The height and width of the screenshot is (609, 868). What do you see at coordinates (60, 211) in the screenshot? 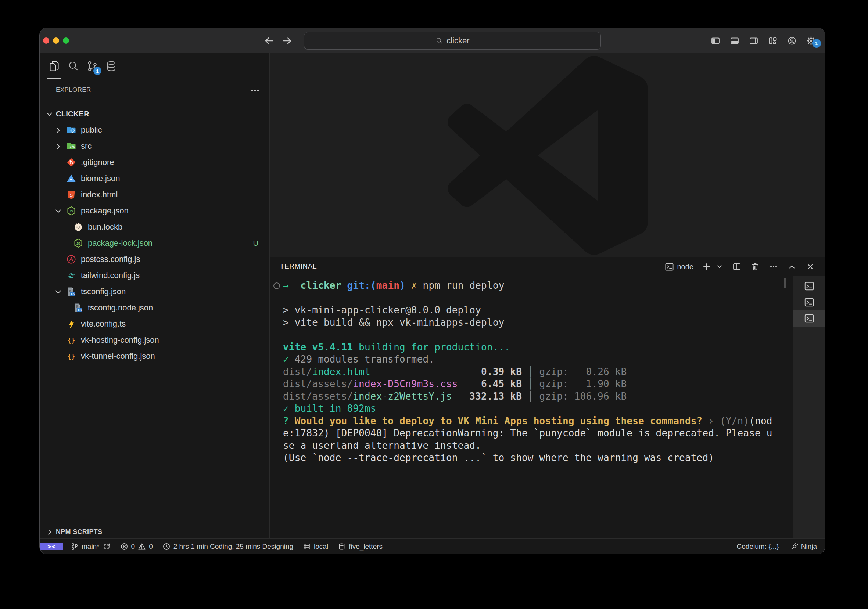
I see `chevron-down-icon` at bounding box center [60, 211].